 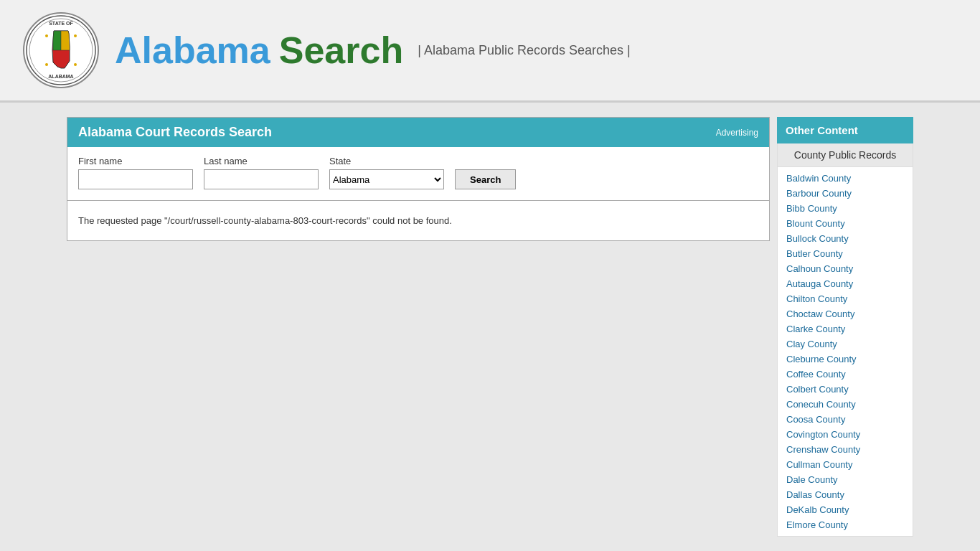 What do you see at coordinates (738, 133) in the screenshot?
I see `advertising-label: Advertising` at bounding box center [738, 133].